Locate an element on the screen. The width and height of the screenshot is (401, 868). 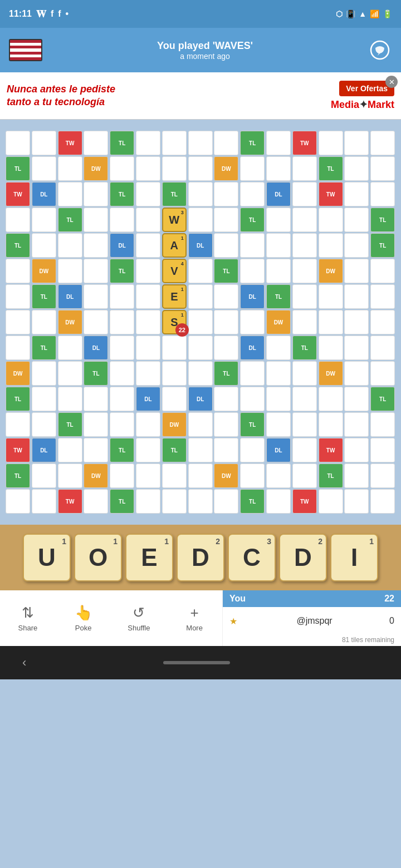
cell-2-4: TL is located at coordinates (122, 194).